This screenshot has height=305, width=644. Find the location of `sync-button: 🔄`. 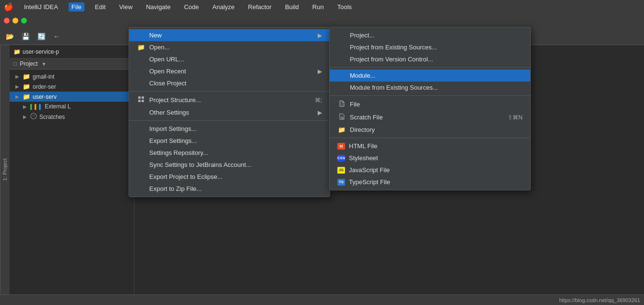

sync-button: 🔄 is located at coordinates (41, 36).